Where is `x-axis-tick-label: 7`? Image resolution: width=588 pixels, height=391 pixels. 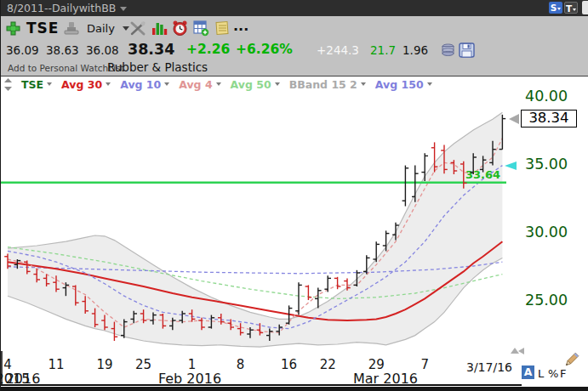 x-axis-tick-label: 7 is located at coordinates (425, 365).